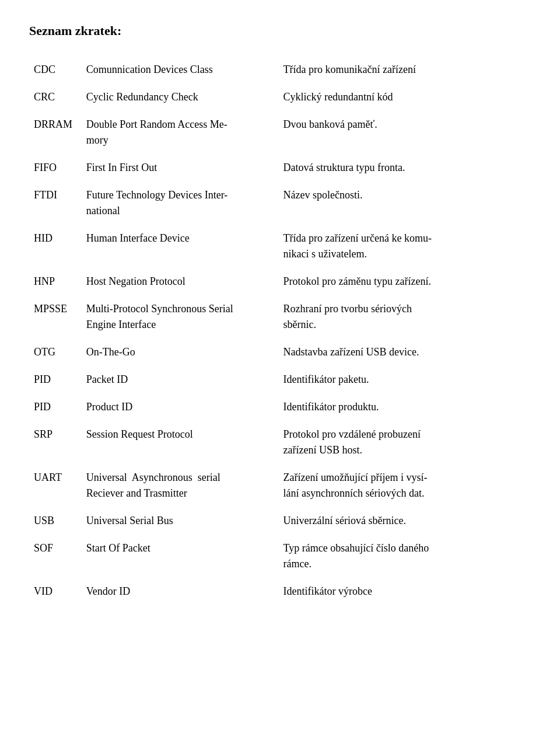  Describe the element at coordinates (55, 168) in the screenshot. I see `abbr-cell: FIFO` at that location.